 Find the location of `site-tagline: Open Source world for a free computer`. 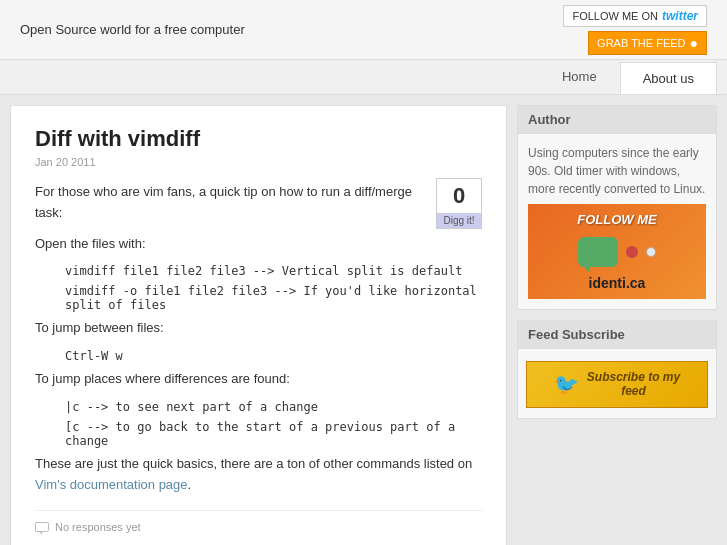

site-tagline: Open Source world for a free computer is located at coordinates (132, 30).